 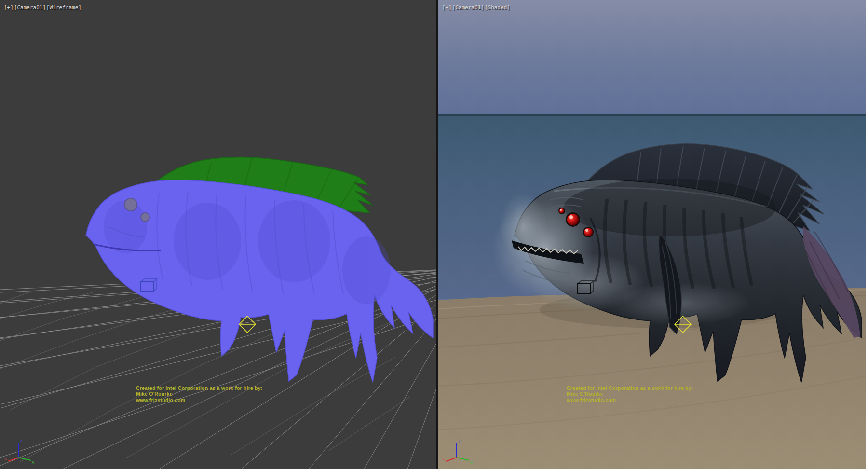 What do you see at coordinates (476, 8) in the screenshot?
I see `viewport-label-right: [+][Camera01][Shaded]` at bounding box center [476, 8].